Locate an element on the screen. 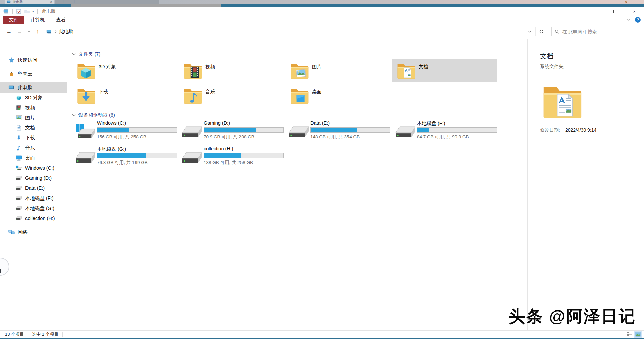 The height and width of the screenshot is (339, 644). restore-button is located at coordinates (615, 11).